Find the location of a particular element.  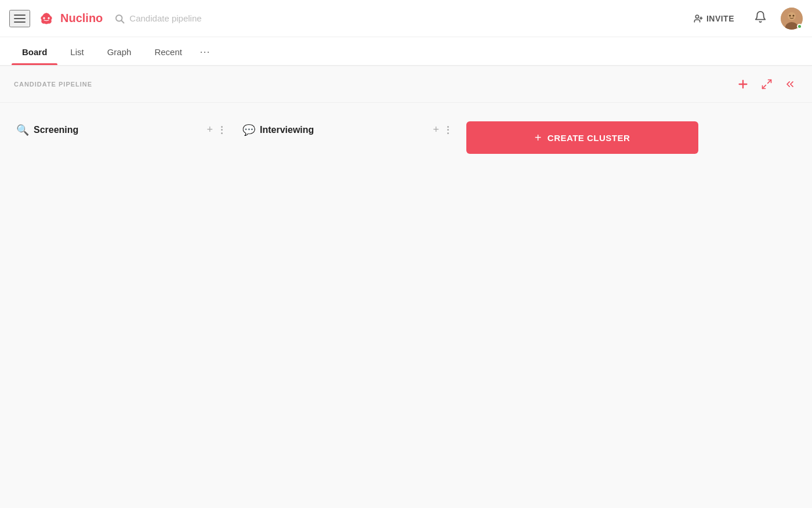

logo-area: Nuclino is located at coordinates (70, 19).